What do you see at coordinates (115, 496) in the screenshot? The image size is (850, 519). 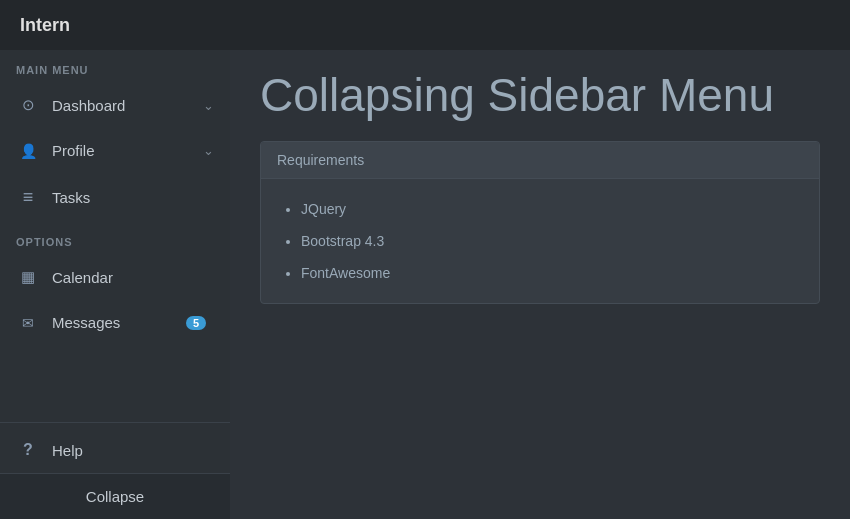 I see `collapse-button: Collapse` at bounding box center [115, 496].